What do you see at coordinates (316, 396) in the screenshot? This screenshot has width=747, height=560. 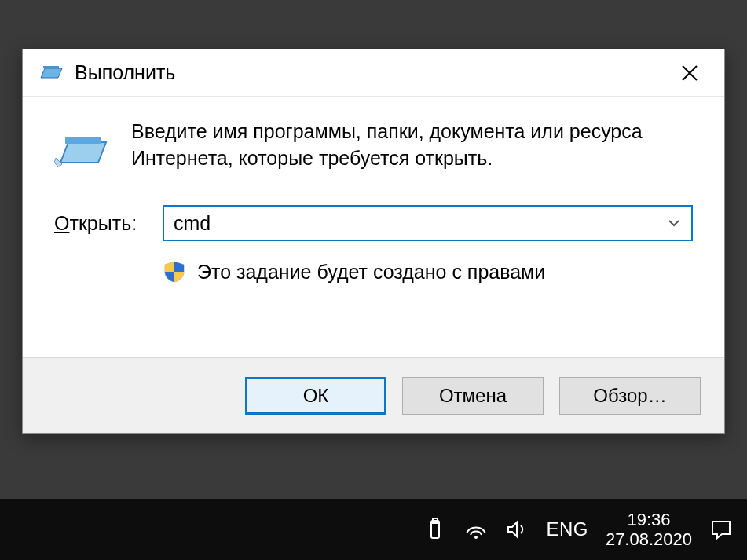 I see `ok-button: ОК` at bounding box center [316, 396].